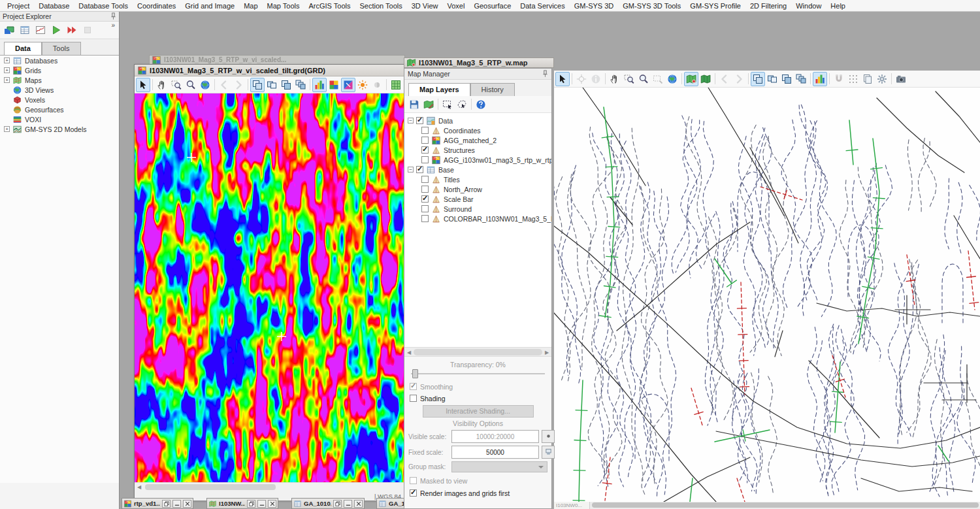  Describe the element at coordinates (59, 60) in the screenshot. I see `sidebar-item-databases: +Databases` at that location.